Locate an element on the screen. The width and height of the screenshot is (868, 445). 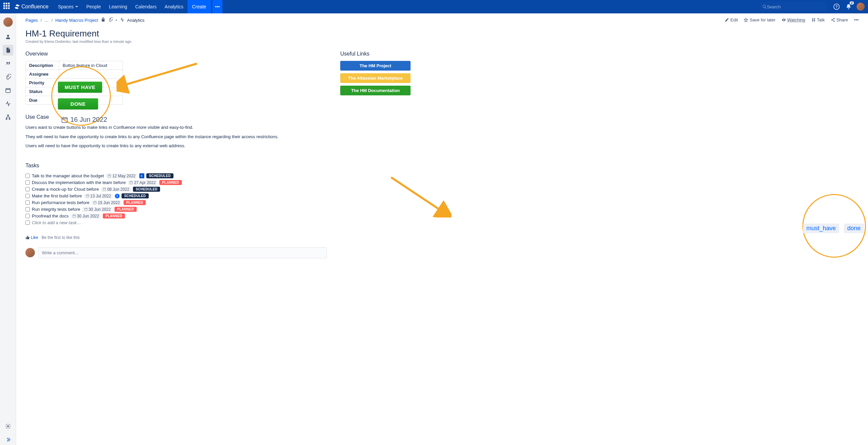
calendar-icon is located at coordinates (65, 120).